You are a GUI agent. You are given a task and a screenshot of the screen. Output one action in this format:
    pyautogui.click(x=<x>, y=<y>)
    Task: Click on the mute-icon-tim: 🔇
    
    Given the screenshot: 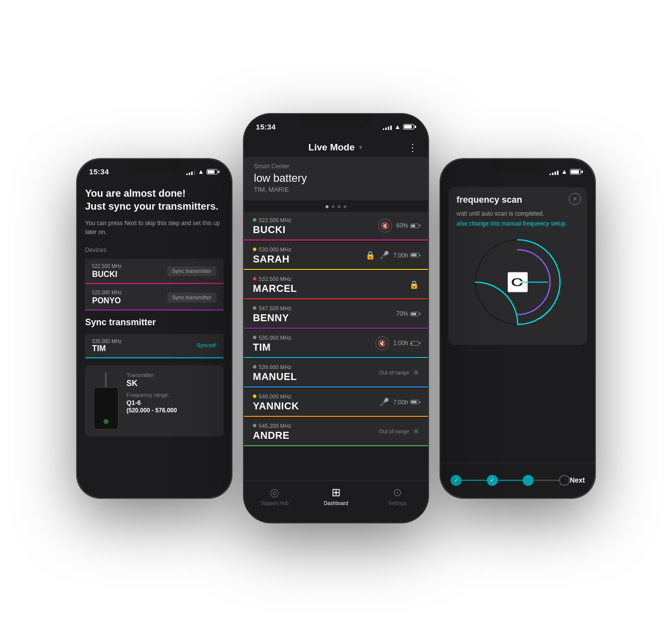 What is the action you would take?
    pyautogui.click(x=382, y=343)
    